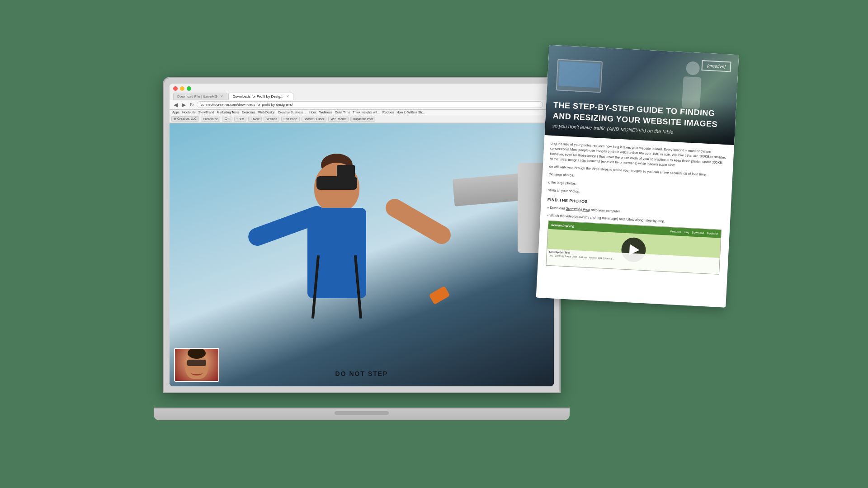  I want to click on bookmark-exercises: Exercises, so click(248, 112).